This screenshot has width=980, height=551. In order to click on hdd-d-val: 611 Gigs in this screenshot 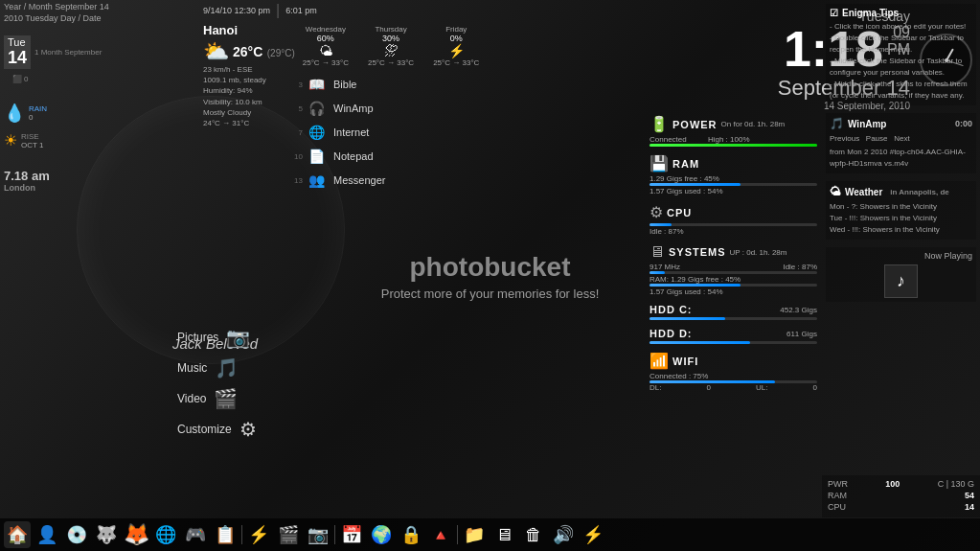, I will do `click(802, 333)`.